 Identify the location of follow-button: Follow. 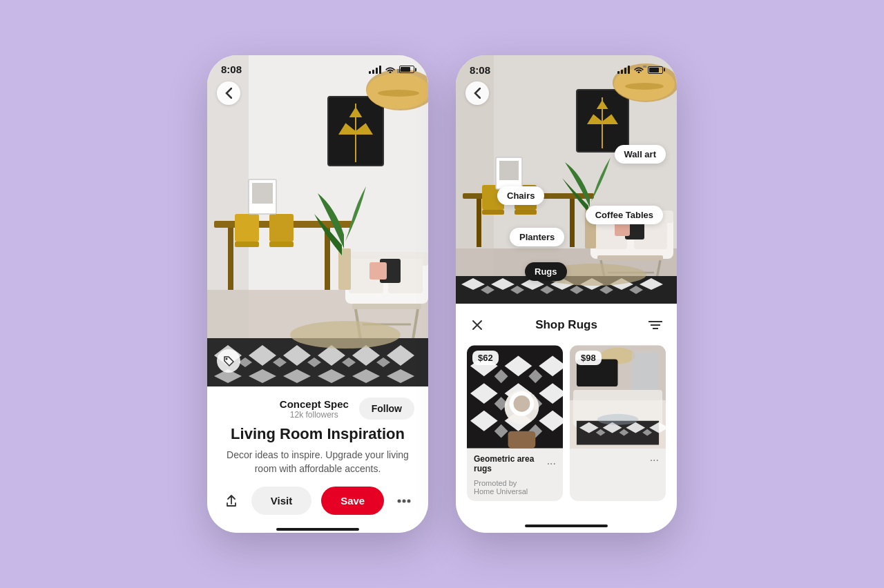
(387, 409).